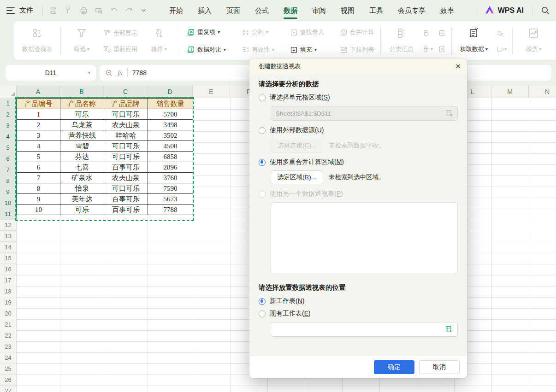 The height and width of the screenshot is (392, 556). Describe the element at coordinates (82, 178) in the screenshot. I see `table-cell: 矿泉水` at that location.